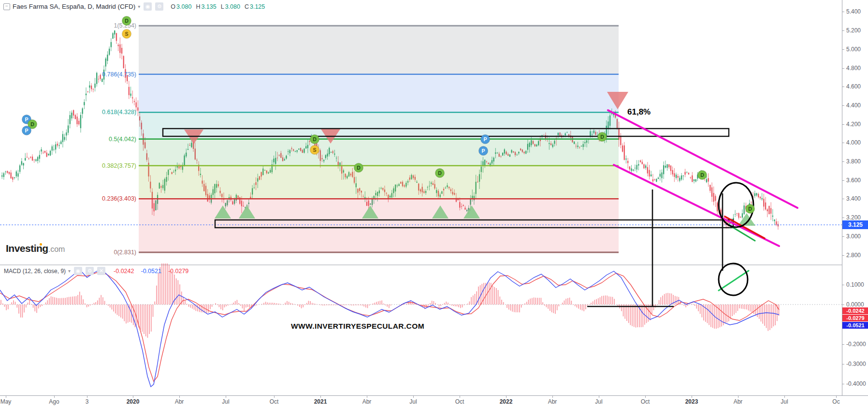 Image resolution: width=868 pixels, height=407 pixels. Describe the element at coordinates (358, 326) in the screenshot. I see `watermark: WWW.INVERTIRYESPECULAR.COM` at that location.